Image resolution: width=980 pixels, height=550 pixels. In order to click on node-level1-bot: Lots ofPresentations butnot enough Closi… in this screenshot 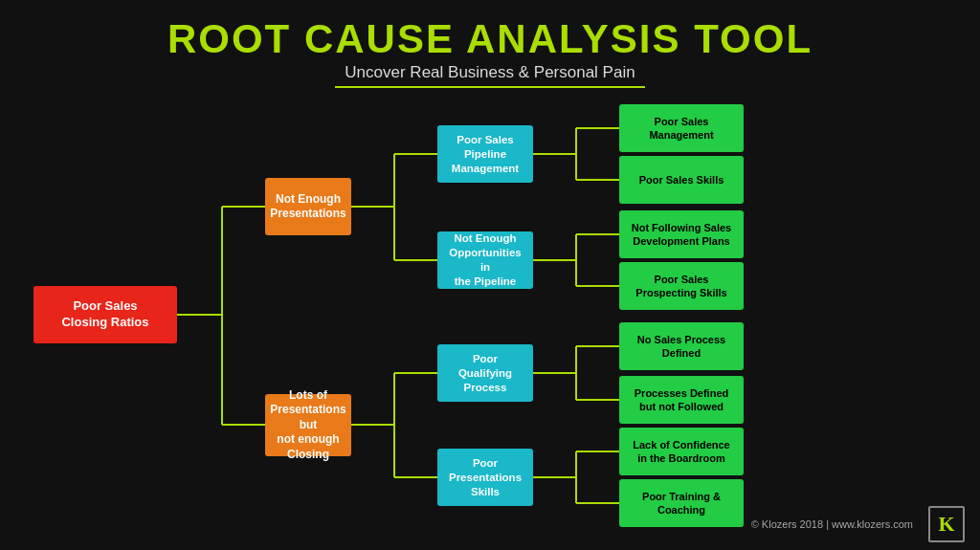, I will do `click(308, 425)`.